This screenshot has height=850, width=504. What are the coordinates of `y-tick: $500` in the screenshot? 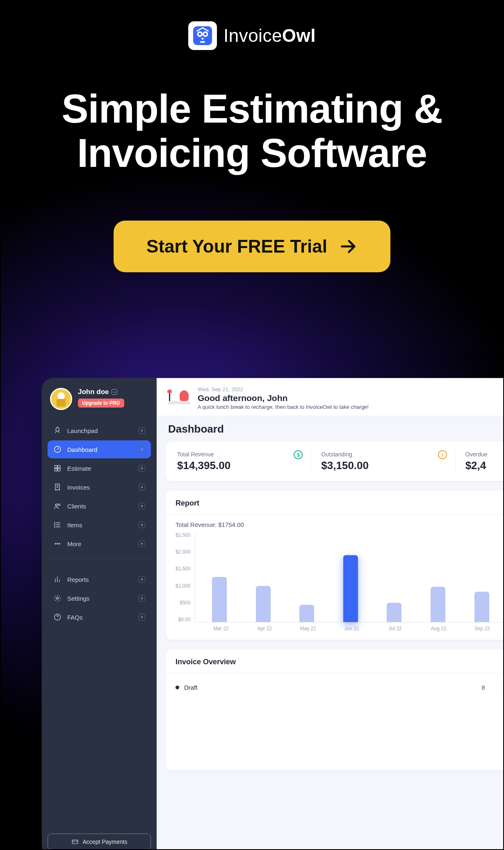 It's located at (185, 603).